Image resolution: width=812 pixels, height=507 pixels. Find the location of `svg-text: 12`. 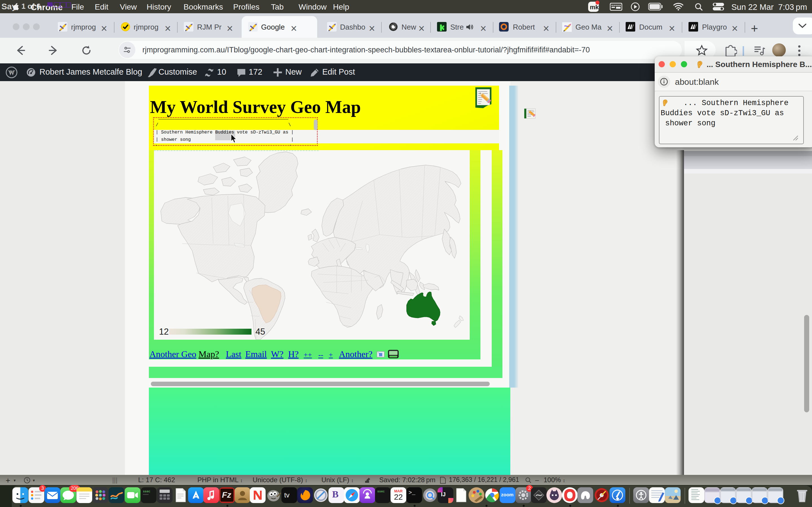

svg-text: 12 is located at coordinates (164, 332).